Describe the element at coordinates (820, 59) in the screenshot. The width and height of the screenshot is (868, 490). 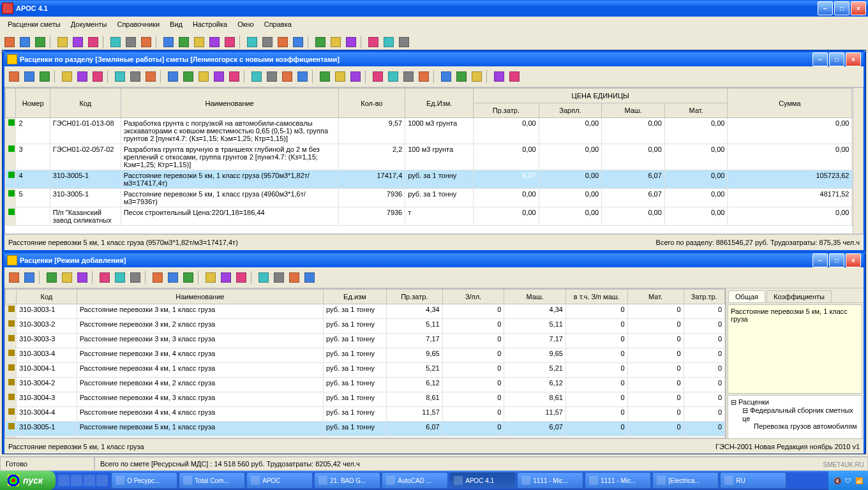
I see `child1-minimize: −` at that location.